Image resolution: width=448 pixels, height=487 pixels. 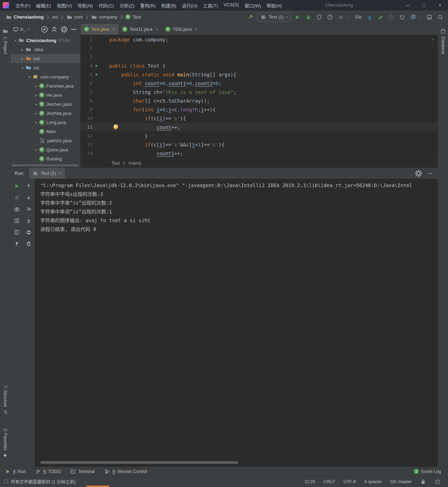 I want to click on expand-arrow-icon: ▾, so click(x=29, y=77).